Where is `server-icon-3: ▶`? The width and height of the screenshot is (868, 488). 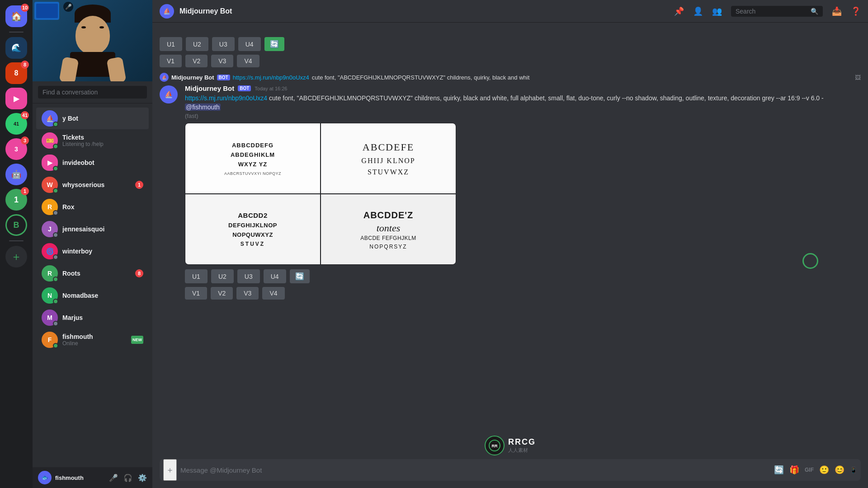
server-icon-3: ▶ is located at coordinates (16, 99).